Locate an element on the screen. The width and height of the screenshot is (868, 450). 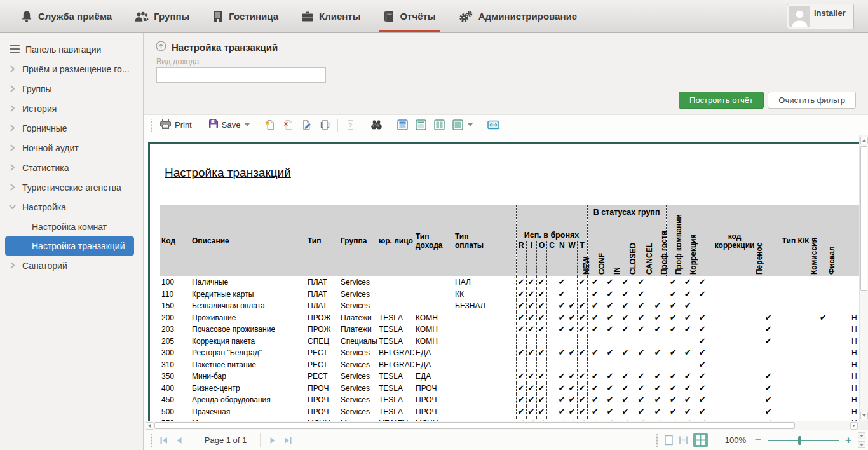
data-cell: Services is located at coordinates (358, 365).